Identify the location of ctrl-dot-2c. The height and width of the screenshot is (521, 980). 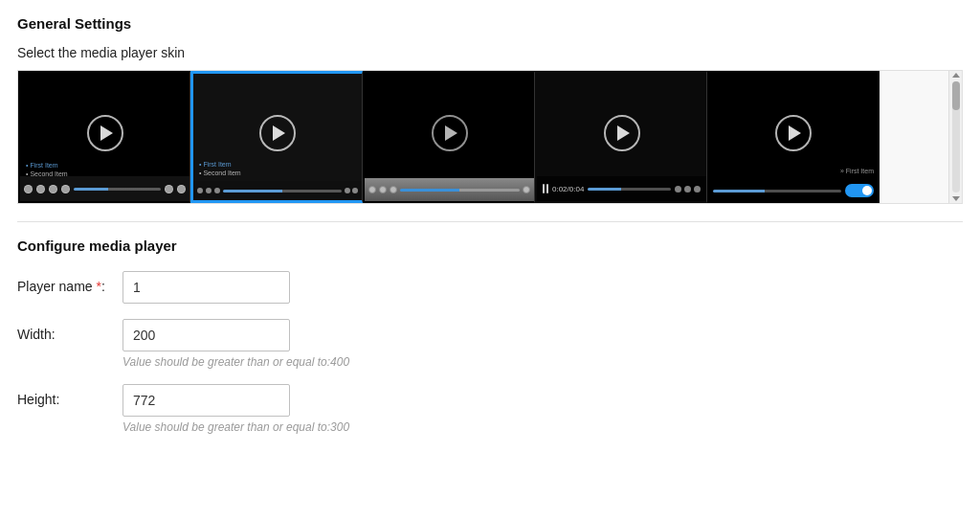
(217, 191).